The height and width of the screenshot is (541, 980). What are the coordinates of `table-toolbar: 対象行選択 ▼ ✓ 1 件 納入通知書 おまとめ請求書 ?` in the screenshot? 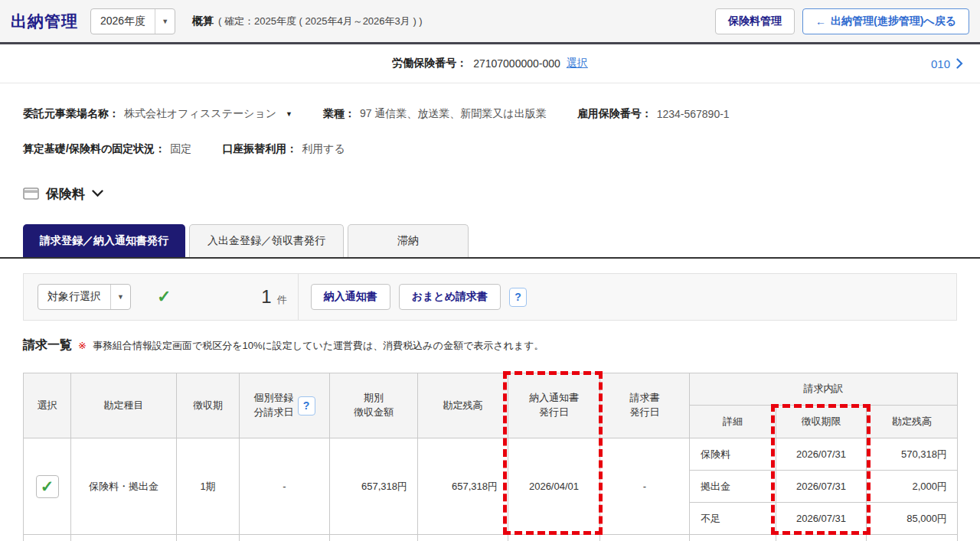 It's located at (490, 297).